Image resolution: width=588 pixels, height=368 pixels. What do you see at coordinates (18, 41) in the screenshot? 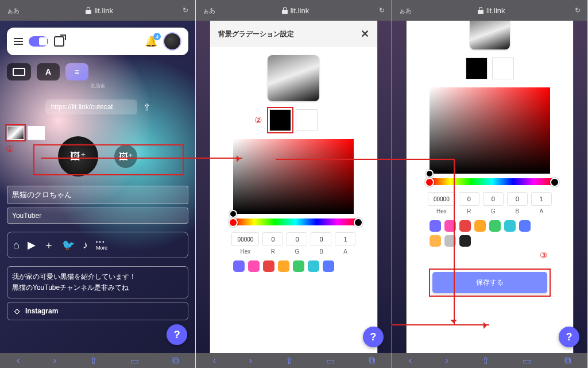
I see `menu-icon` at bounding box center [18, 41].